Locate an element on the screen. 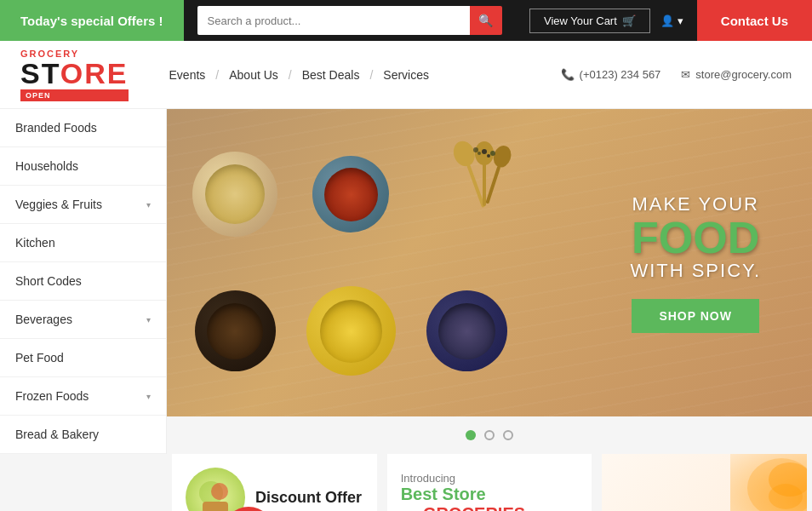  bowl-yellow-spice is located at coordinates (351, 330).